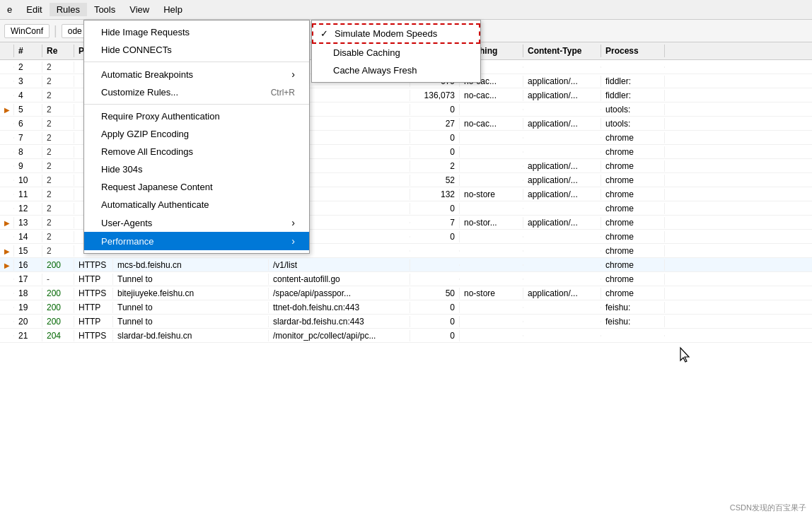 This screenshot has width=812, height=516. Describe the element at coordinates (197, 134) in the screenshot. I see `menu-gzip: Apply GZIP Encoding` at that location.